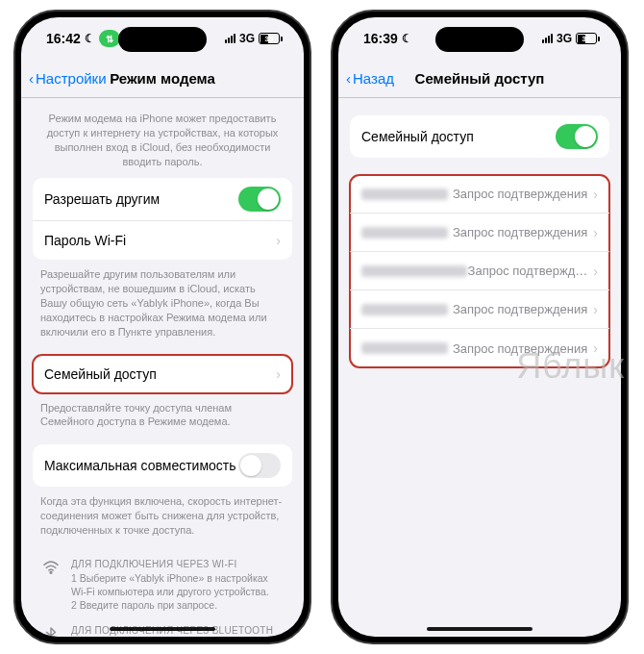  Describe the element at coordinates (162, 138) in the screenshot. I see `intro-text: Режим модема на iPhone может предоставит…` at that location.